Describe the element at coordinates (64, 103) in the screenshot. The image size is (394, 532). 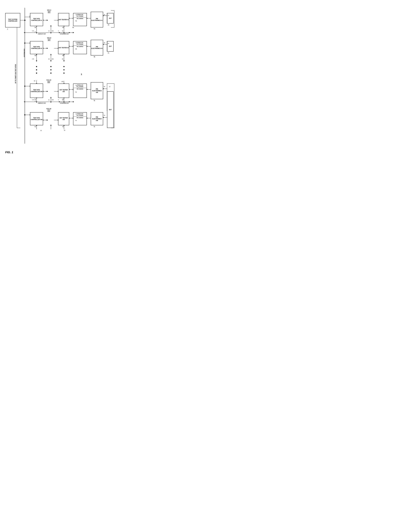
I see `site35-sync-err-label: SYNC/ERR DSY` at that location.